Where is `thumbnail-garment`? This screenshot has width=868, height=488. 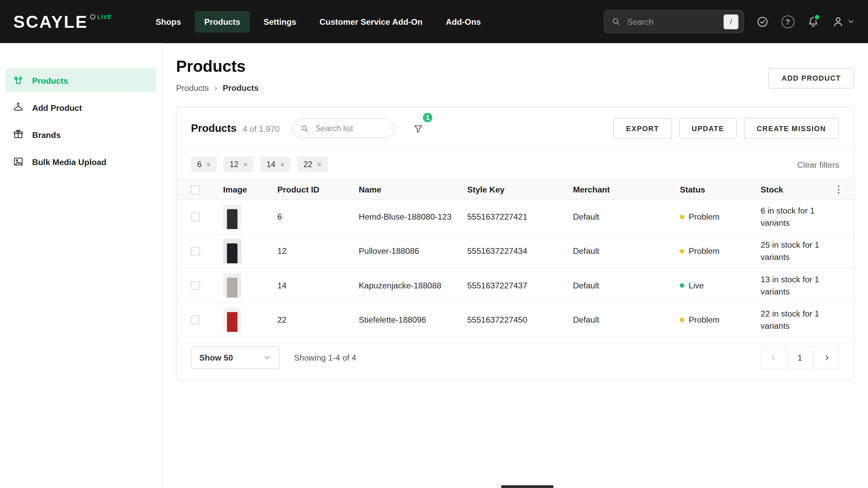 thumbnail-garment is located at coordinates (232, 253).